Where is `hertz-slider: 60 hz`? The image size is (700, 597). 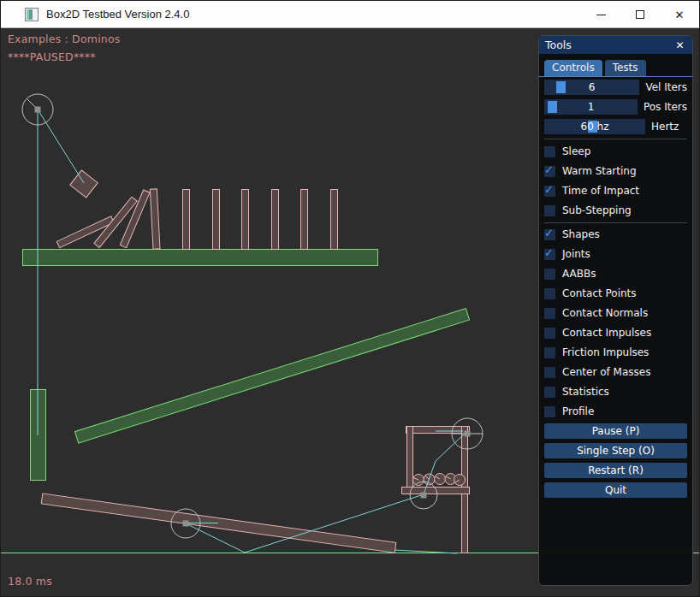 hertz-slider: 60 hz is located at coordinates (595, 127).